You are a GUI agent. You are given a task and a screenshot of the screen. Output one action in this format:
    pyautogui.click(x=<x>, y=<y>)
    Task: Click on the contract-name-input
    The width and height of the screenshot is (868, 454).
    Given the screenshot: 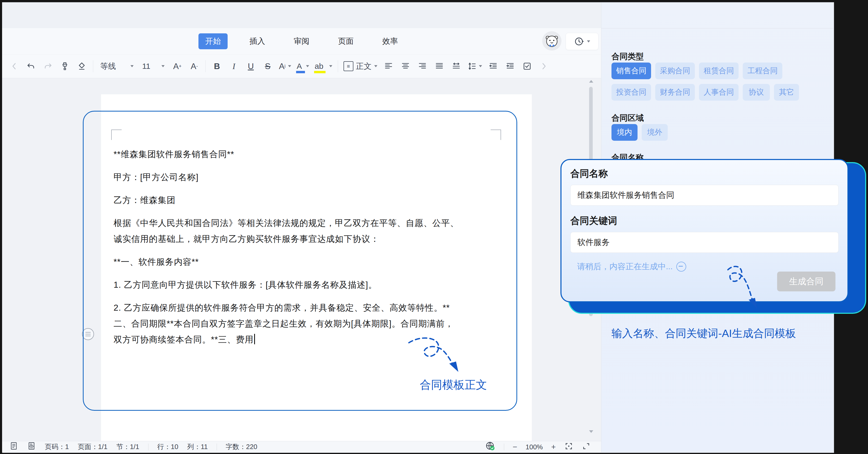 What is the action you would take?
    pyautogui.click(x=705, y=195)
    